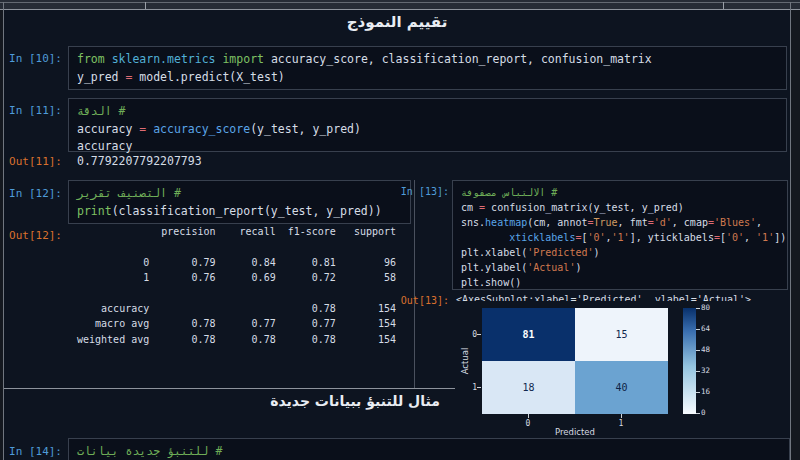 The image size is (800, 460). I want to click on prompt-in12: In [12]:, so click(35, 194).